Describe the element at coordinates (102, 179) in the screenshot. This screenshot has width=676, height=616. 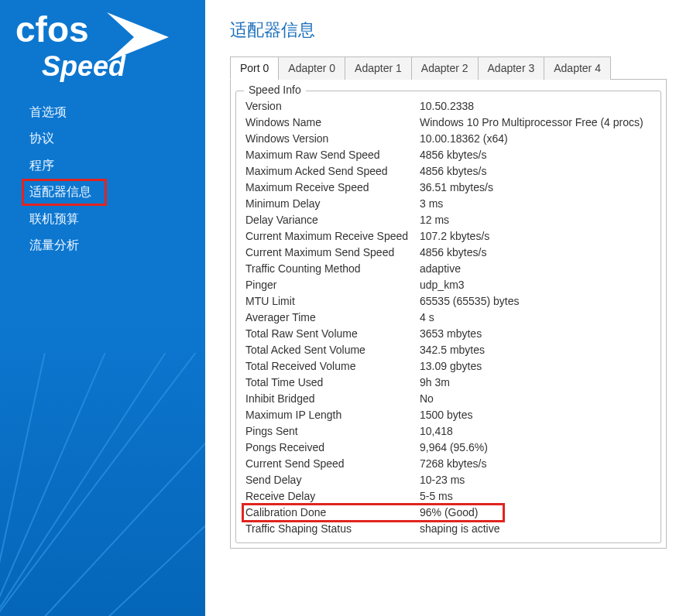
I see `sidebar-nav: 首选项协议程序适配器信息联机预算流量分析` at that location.